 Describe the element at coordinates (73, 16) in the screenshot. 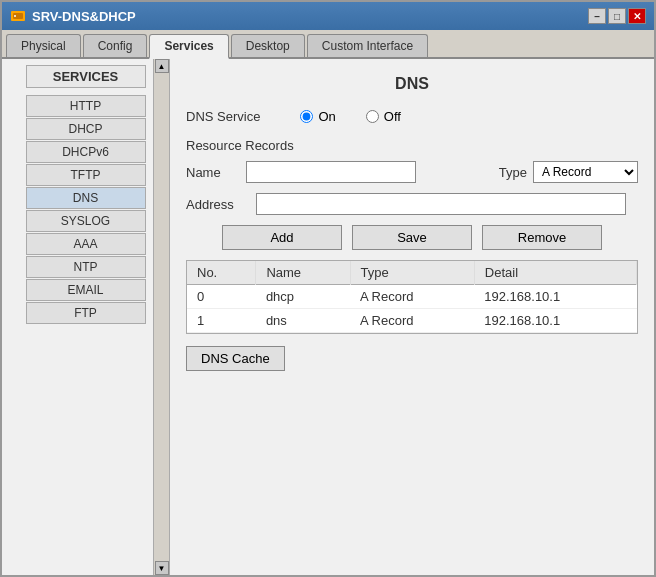

I see `title-bar-left: SRV-DNS&DHCP` at that location.